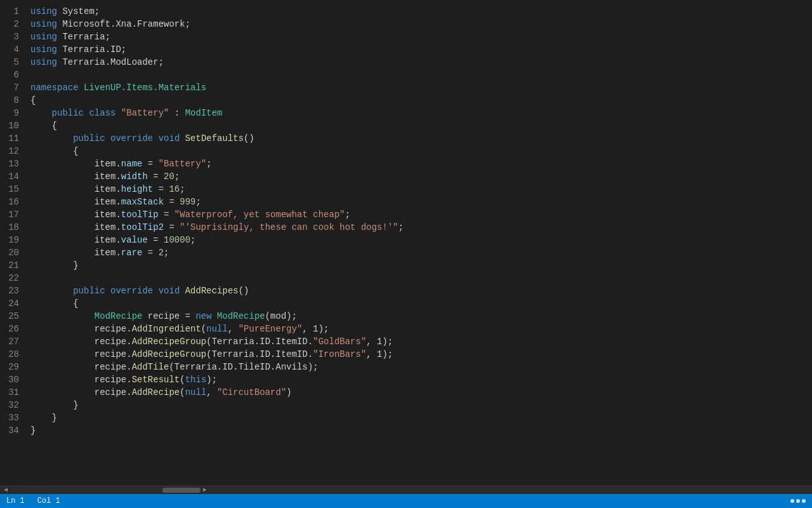  Describe the element at coordinates (91, 50) in the screenshot. I see `token: Terraria.ID;` at that location.